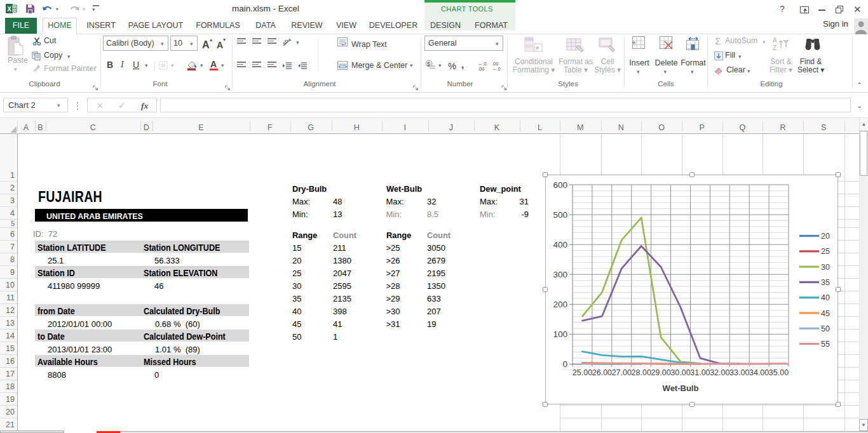 This screenshot has width=868, height=433. What do you see at coordinates (700, 373) in the screenshot?
I see `svg-text: 31.00` at bounding box center [700, 373].